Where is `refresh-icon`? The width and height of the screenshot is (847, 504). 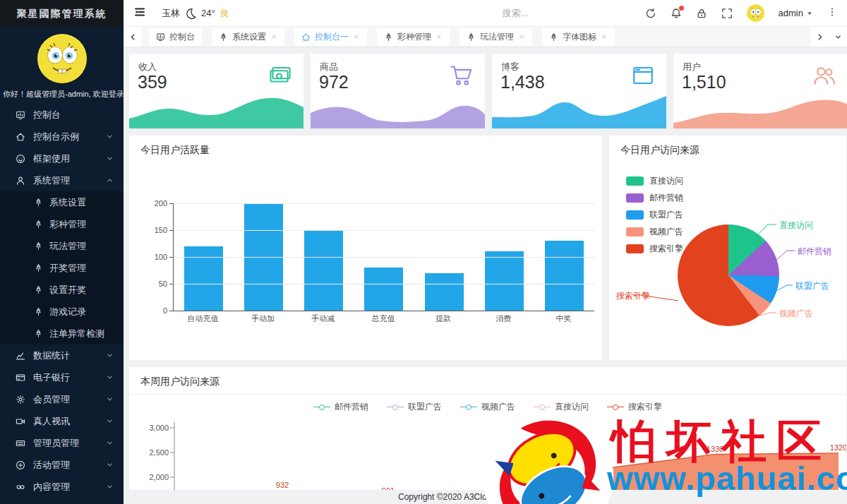 refresh-icon is located at coordinates (651, 13).